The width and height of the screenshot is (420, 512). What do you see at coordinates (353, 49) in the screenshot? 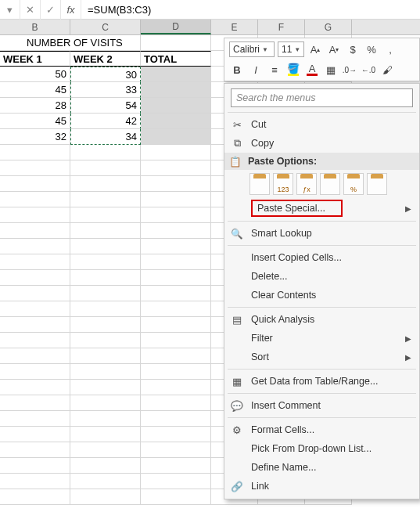
I see `currency-format-button: $` at bounding box center [353, 49].